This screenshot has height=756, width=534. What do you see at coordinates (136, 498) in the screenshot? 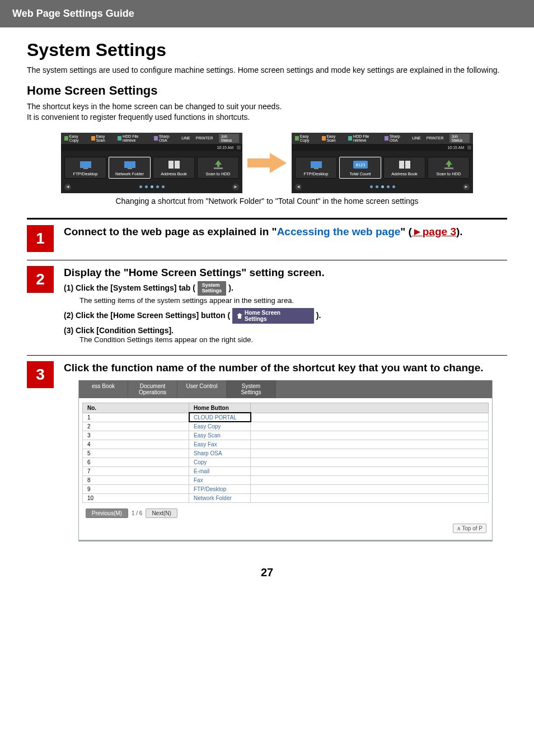
I see `cell-no: 10` at bounding box center [136, 498].